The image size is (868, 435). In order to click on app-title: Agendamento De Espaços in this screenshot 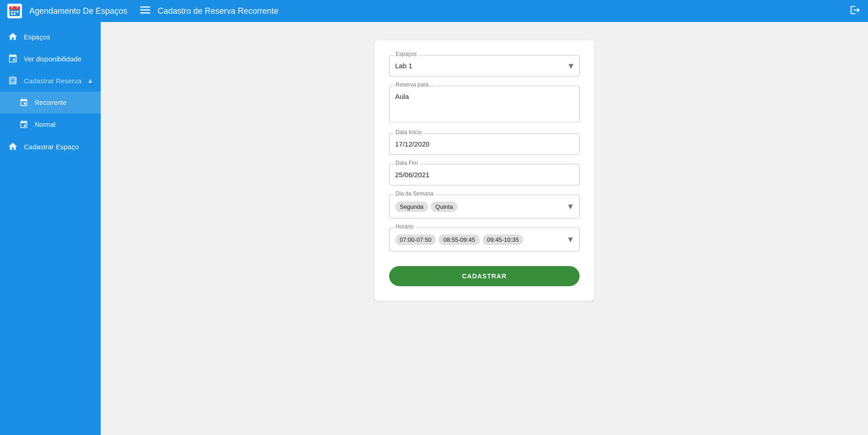, I will do `click(78, 11)`.